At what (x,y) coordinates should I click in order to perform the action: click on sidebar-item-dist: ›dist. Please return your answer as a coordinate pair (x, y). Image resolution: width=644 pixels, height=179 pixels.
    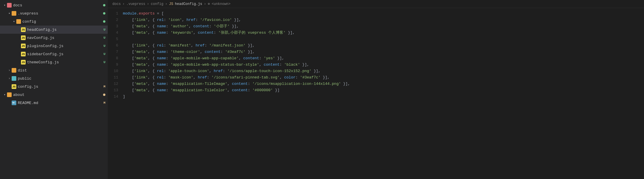
    Looking at the image, I should click on (54, 70).